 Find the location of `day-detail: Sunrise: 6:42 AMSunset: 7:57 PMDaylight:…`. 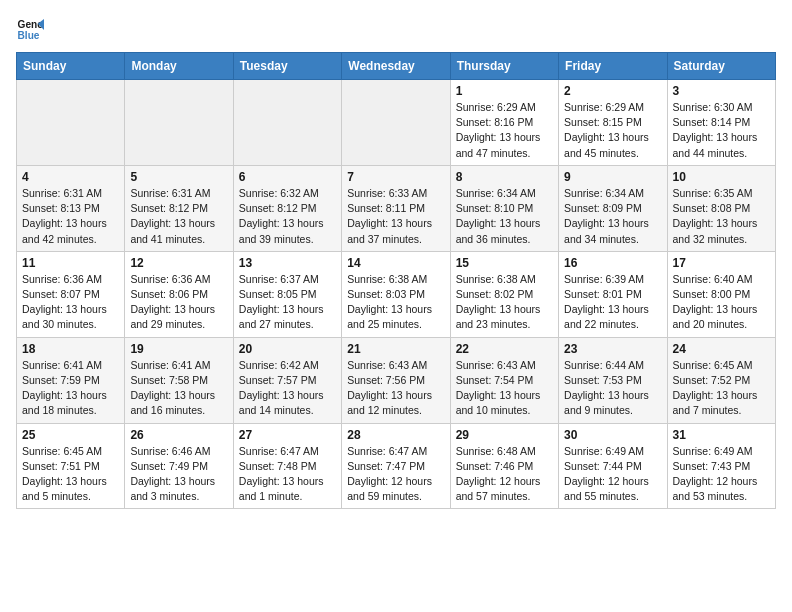

day-detail: Sunrise: 6:42 AMSunset: 7:57 PMDaylight:… is located at coordinates (288, 388).